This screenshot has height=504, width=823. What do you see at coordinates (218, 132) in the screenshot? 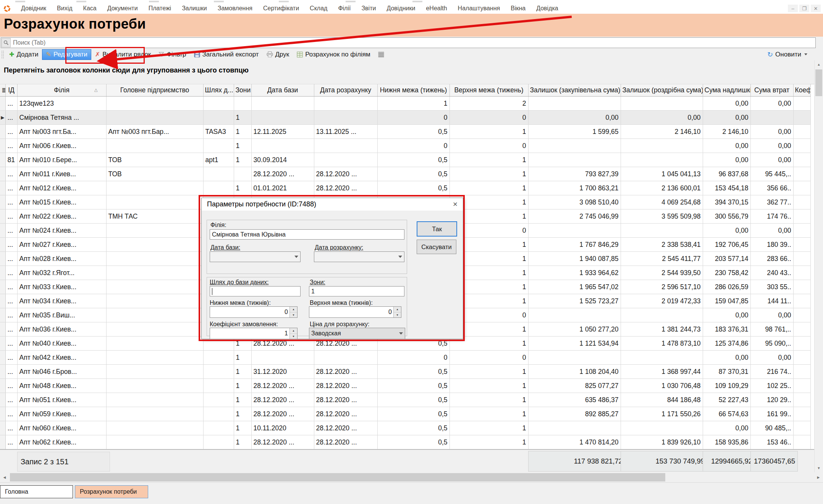
I see `table-cell: TASA3` at bounding box center [218, 132].